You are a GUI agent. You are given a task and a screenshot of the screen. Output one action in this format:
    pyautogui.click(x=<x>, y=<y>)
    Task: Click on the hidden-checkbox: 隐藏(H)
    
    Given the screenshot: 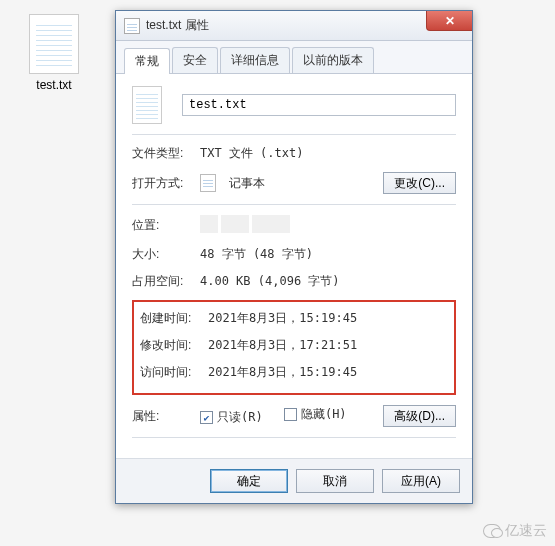 What is the action you would take?
    pyautogui.click(x=316, y=414)
    